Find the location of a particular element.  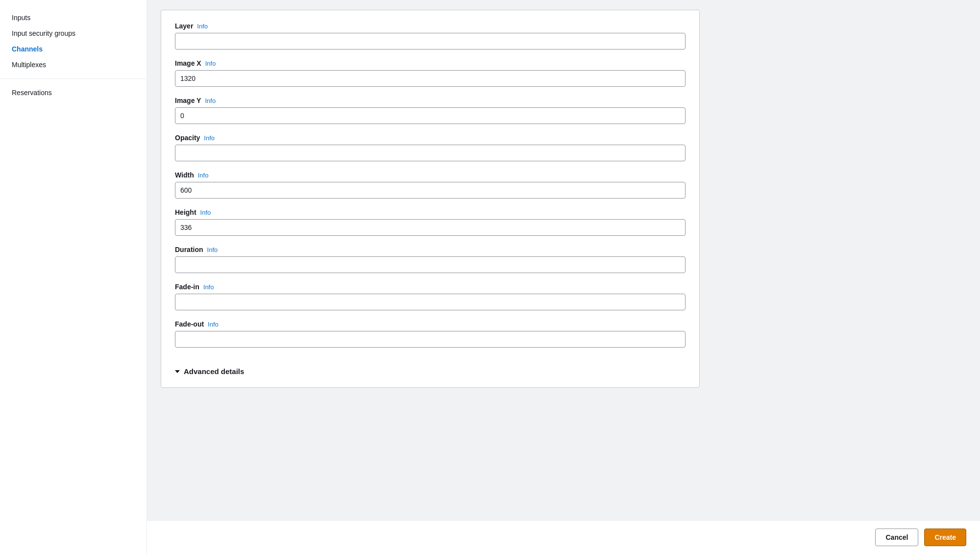

fade-out-input is located at coordinates (430, 339).